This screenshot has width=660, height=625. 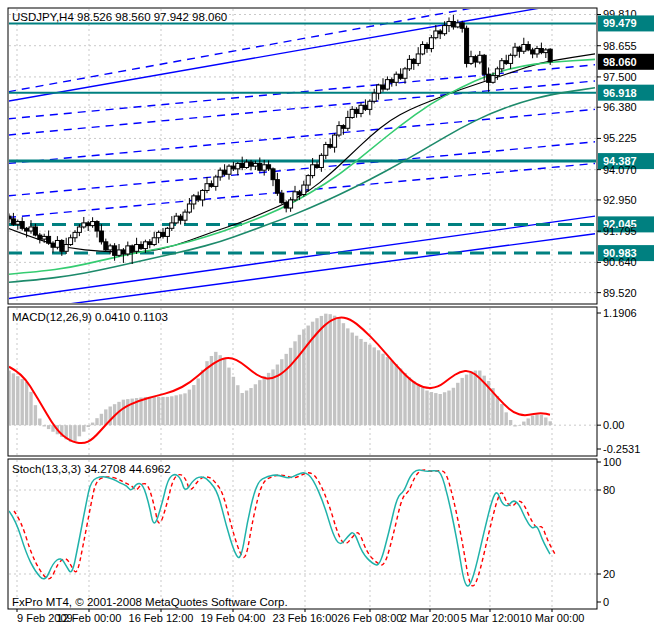 What do you see at coordinates (552, 618) in the screenshot?
I see `time-axis-label: 10 Mar 00:00` at bounding box center [552, 618].